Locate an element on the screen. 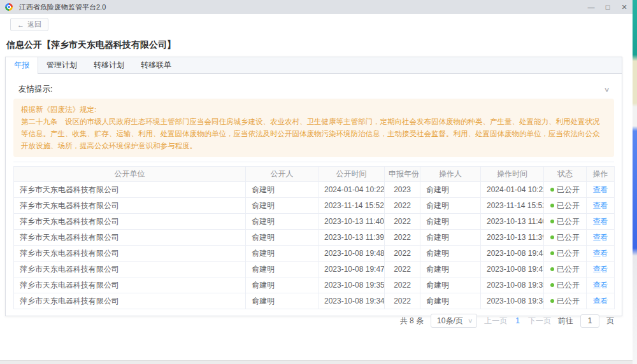 The width and height of the screenshot is (637, 364). operate-time-cell: 2023-11-14 15:52 is located at coordinates (512, 206).